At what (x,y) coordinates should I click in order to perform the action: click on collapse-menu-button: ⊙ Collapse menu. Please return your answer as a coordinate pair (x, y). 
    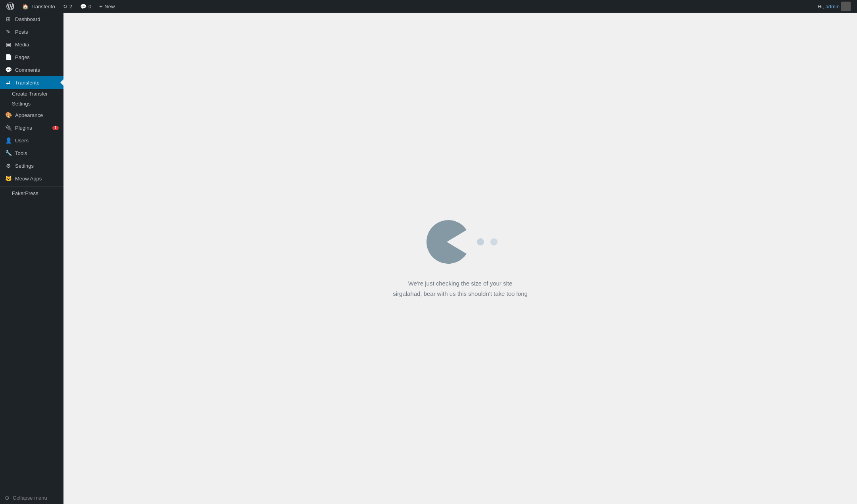
    Looking at the image, I should click on (32, 498).